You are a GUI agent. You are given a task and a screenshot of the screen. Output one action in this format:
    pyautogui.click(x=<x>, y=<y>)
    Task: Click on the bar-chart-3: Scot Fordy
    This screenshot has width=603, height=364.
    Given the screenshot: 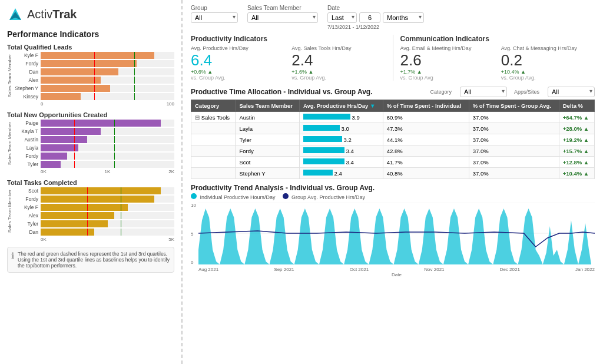 What is the action you would take?
    pyautogui.click(x=94, y=214)
    